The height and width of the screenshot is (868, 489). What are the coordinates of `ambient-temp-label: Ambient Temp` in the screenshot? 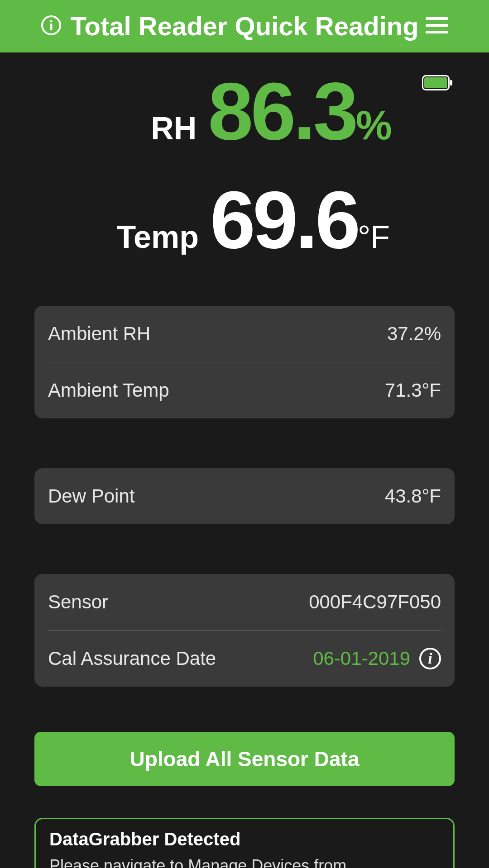 It's located at (109, 390).